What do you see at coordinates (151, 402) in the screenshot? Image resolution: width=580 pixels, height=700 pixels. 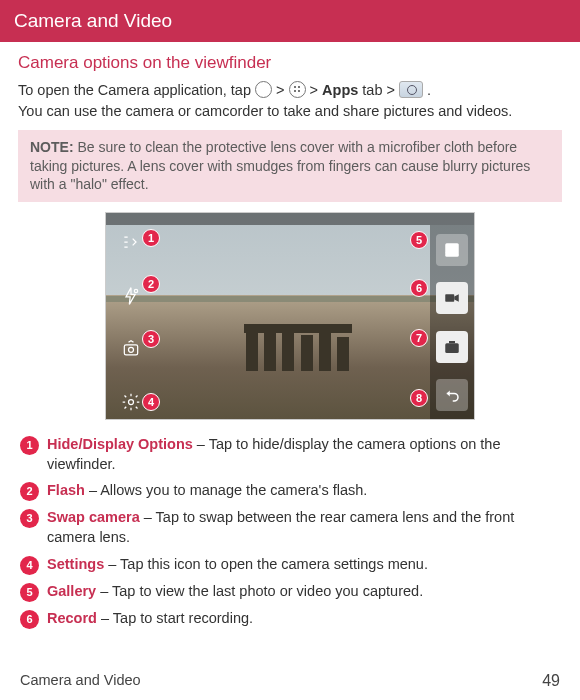 I see `callout-badge-4: 4` at bounding box center [151, 402].